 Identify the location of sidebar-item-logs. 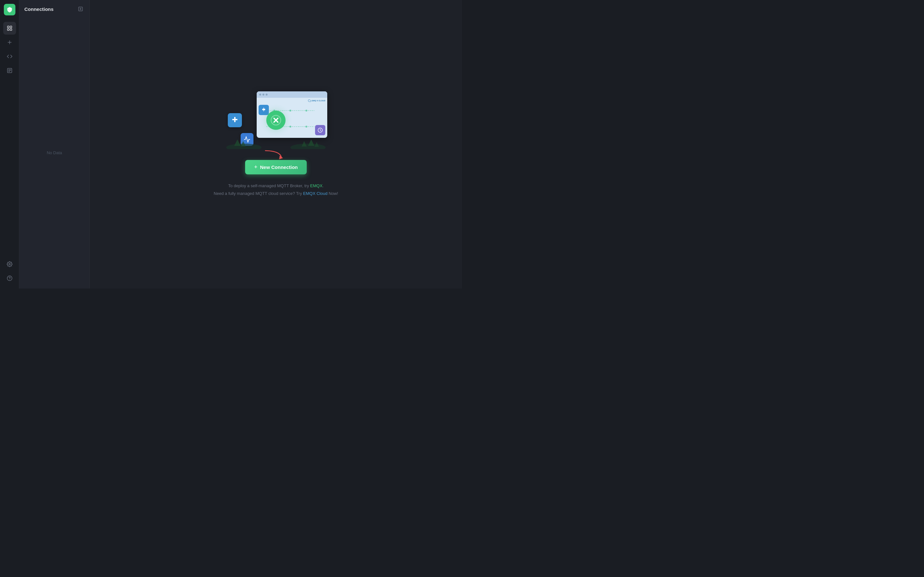
(10, 71).